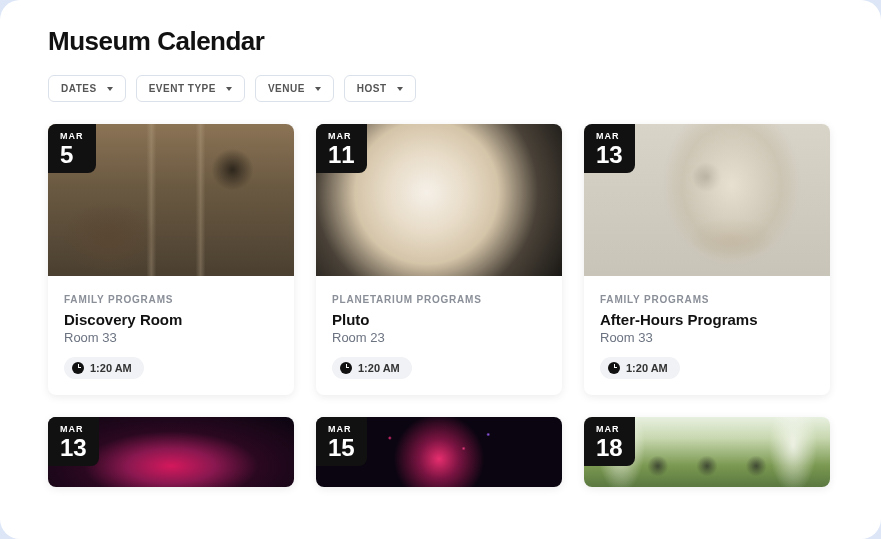  Describe the element at coordinates (72, 148) in the screenshot. I see `date-badge: MAR 5` at that location.